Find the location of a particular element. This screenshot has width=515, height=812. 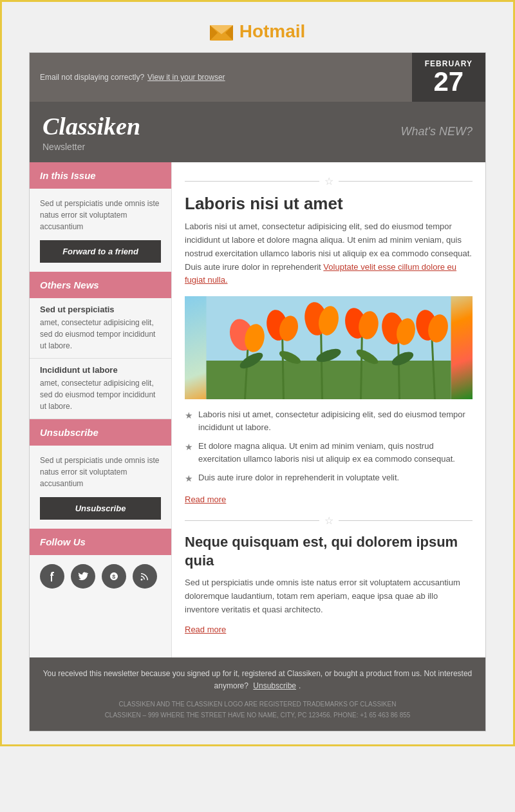

section-unsub-content: Sed ut perspiciatis unde omnis iste natu… is located at coordinates (100, 487).